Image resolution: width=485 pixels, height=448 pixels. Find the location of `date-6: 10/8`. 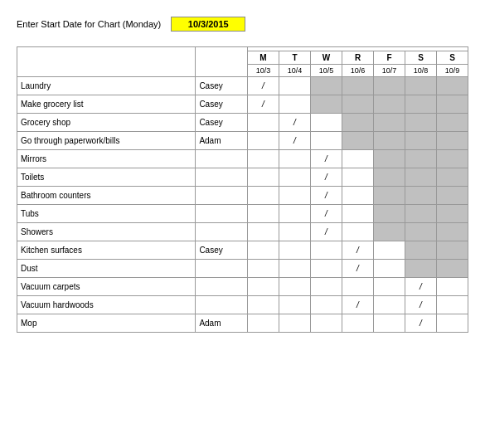

date-6: 10/8 is located at coordinates (421, 71).